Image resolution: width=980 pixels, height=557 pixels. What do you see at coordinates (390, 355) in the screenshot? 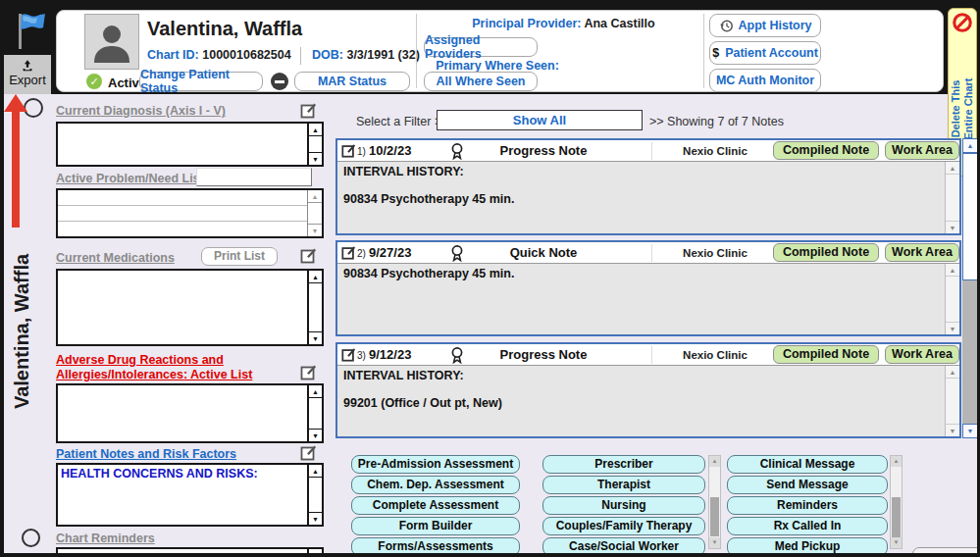
I see `note-date: 9/12/23` at bounding box center [390, 355].